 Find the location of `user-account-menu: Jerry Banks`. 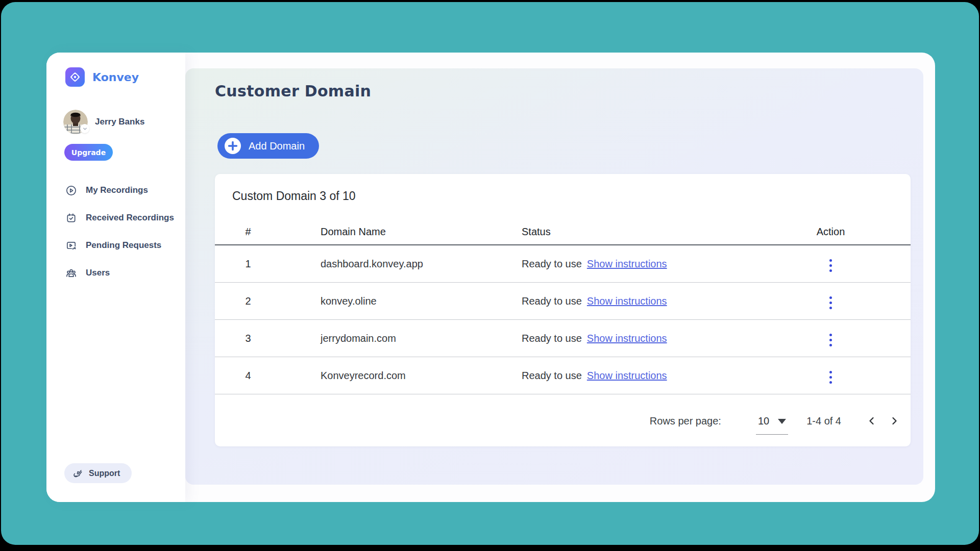

user-account-menu: Jerry Banks is located at coordinates (104, 122).